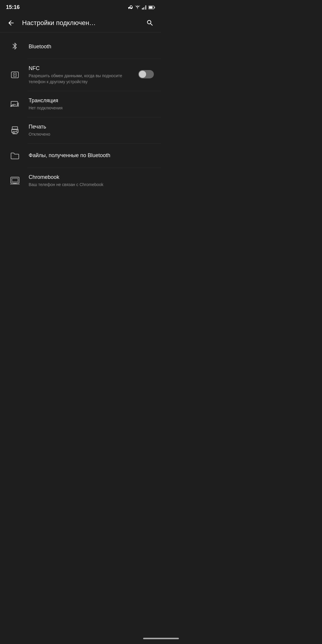 Image resolution: width=322 pixels, height=644 pixels. What do you see at coordinates (146, 74) in the screenshot?
I see `nfc-toggle` at bounding box center [146, 74].